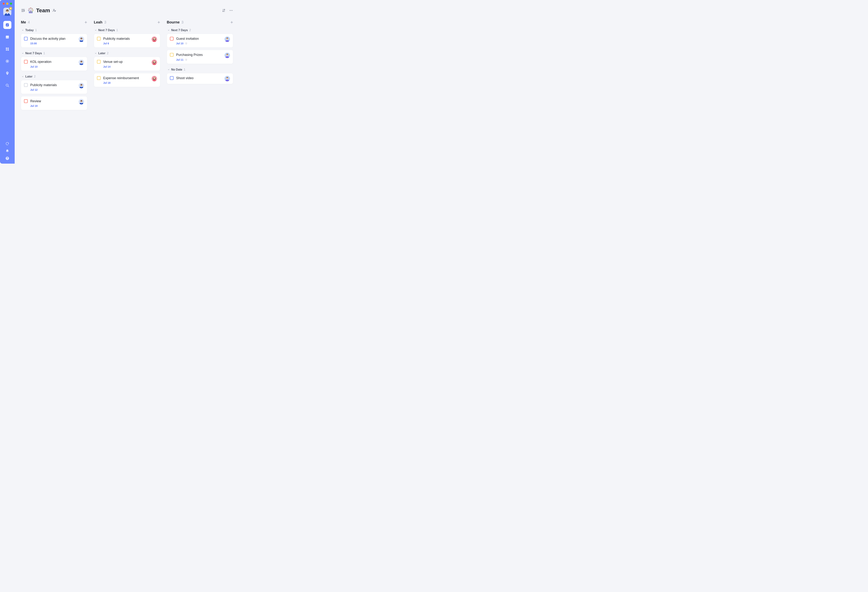 Image resolution: width=868 pixels, height=592 pixels. Describe the element at coordinates (43, 10) in the screenshot. I see `page-title: Team` at that location.